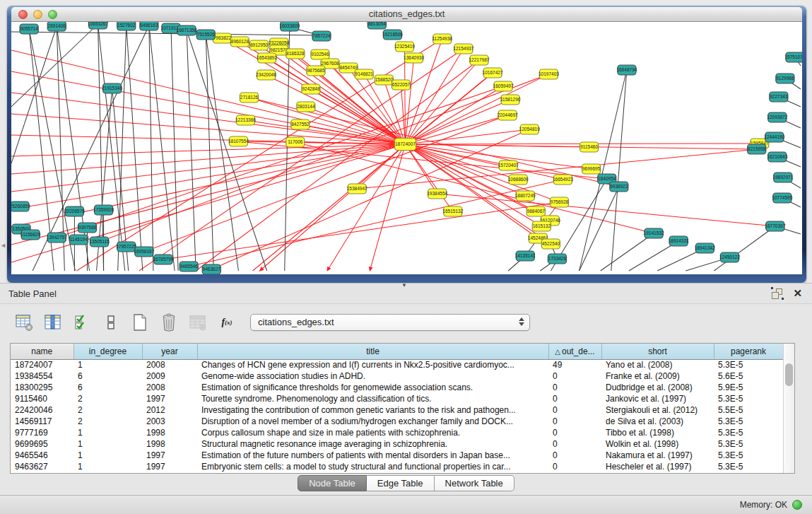 The width and height of the screenshot is (812, 514). What do you see at coordinates (401, 85) in the screenshot?
I see `graph-node: 6522057` at bounding box center [401, 85].